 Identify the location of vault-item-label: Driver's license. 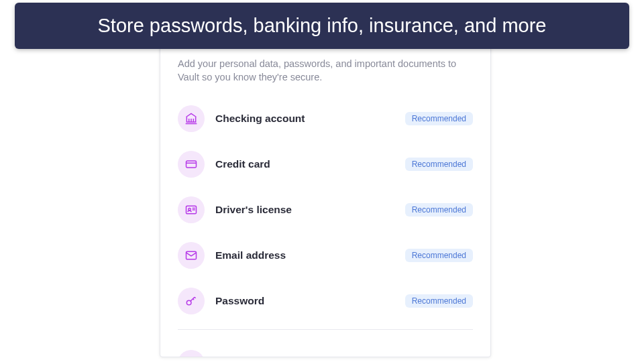
(310, 210).